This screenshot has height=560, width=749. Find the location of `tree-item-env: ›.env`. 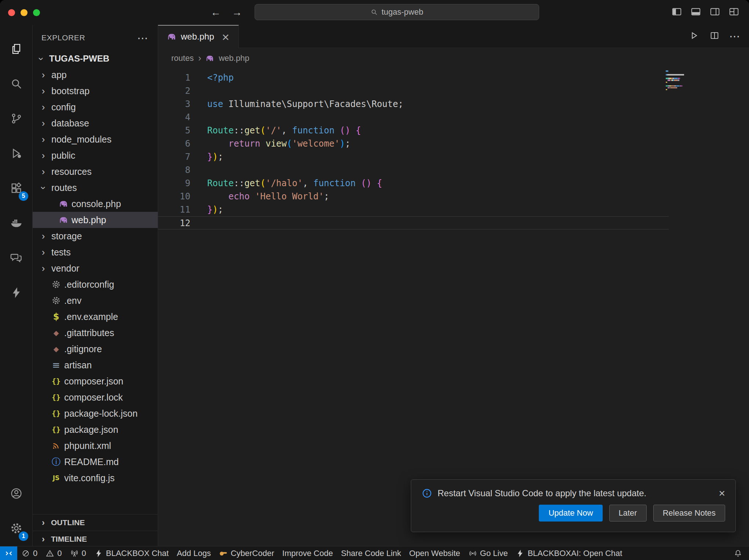

tree-item-env: ›.env is located at coordinates (95, 301).